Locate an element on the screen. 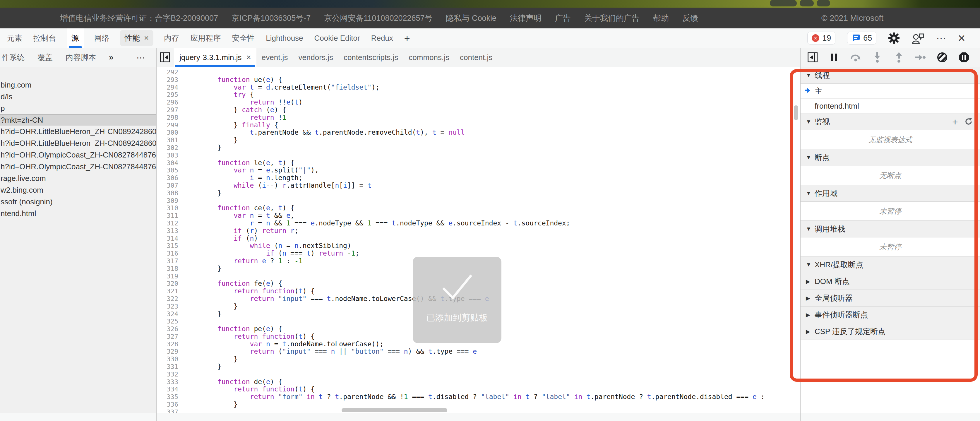 The width and height of the screenshot is (980, 421). footer-link: 帮助 is located at coordinates (661, 18).